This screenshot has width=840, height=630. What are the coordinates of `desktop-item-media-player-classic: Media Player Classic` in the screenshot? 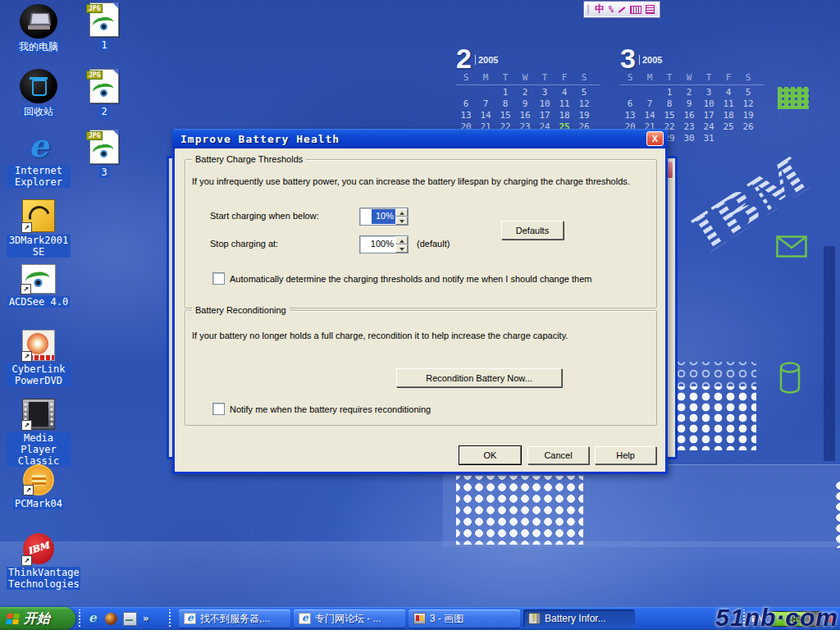 It's located at (39, 433).